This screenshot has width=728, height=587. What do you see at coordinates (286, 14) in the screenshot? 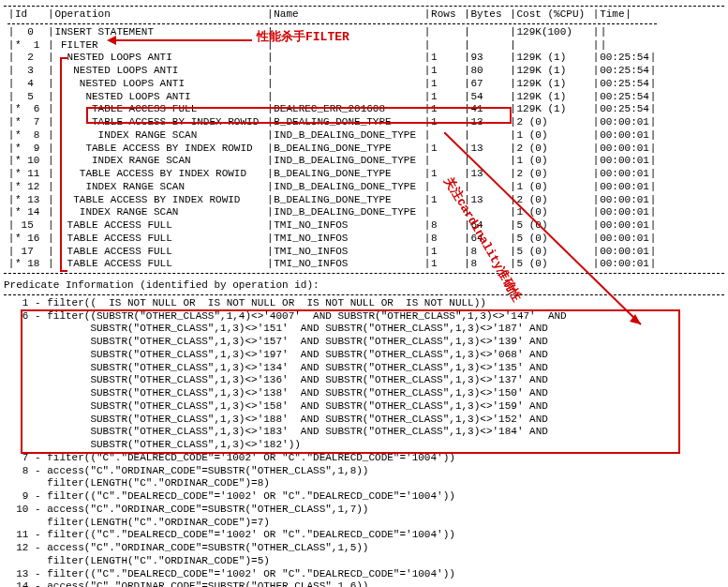
I see `col-name: Name` at bounding box center [286, 14].